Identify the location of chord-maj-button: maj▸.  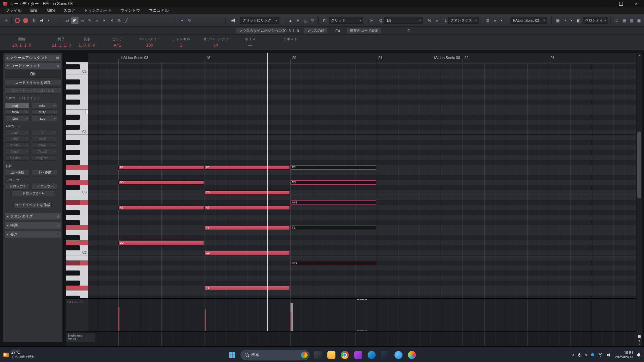
(17, 106).